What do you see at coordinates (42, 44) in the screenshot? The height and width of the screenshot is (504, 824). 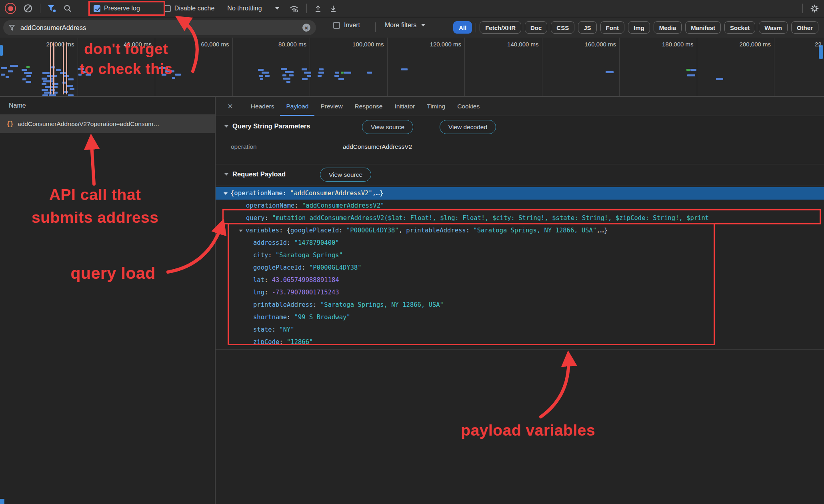 I see `timeline-label: 20,000 ms` at bounding box center [42, 44].